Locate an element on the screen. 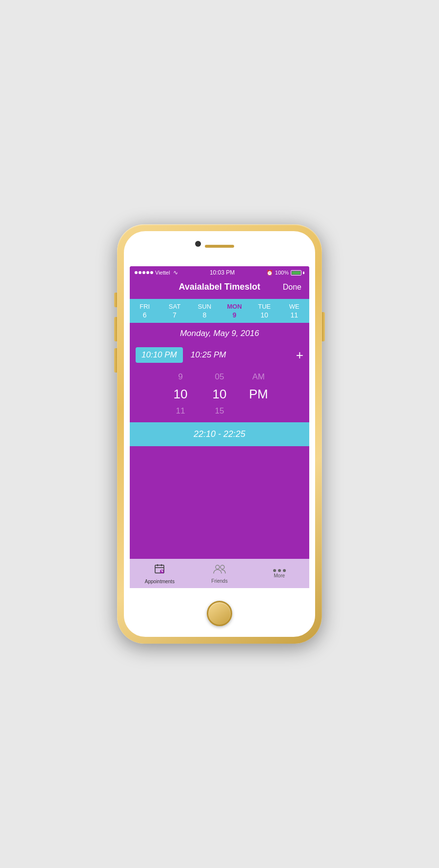 This screenshot has height=868, width=439. picker-minute-15: 15 is located at coordinates (220, 411).